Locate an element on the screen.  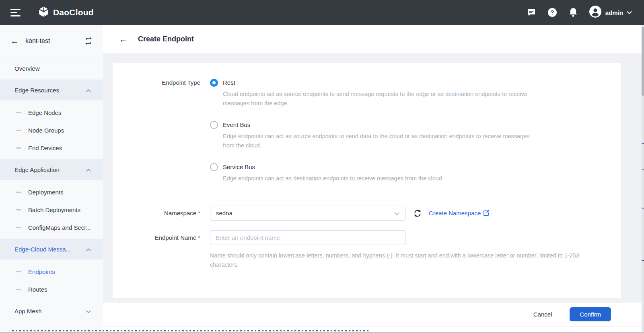
namespace-select: sedna is located at coordinates (308, 213).